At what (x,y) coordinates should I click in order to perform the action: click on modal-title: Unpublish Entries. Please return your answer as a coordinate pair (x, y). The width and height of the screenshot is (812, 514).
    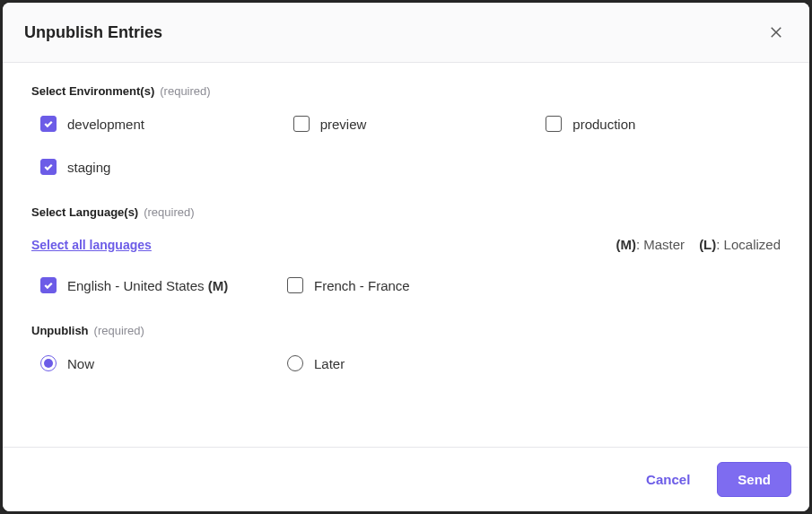
    Looking at the image, I should click on (93, 32).